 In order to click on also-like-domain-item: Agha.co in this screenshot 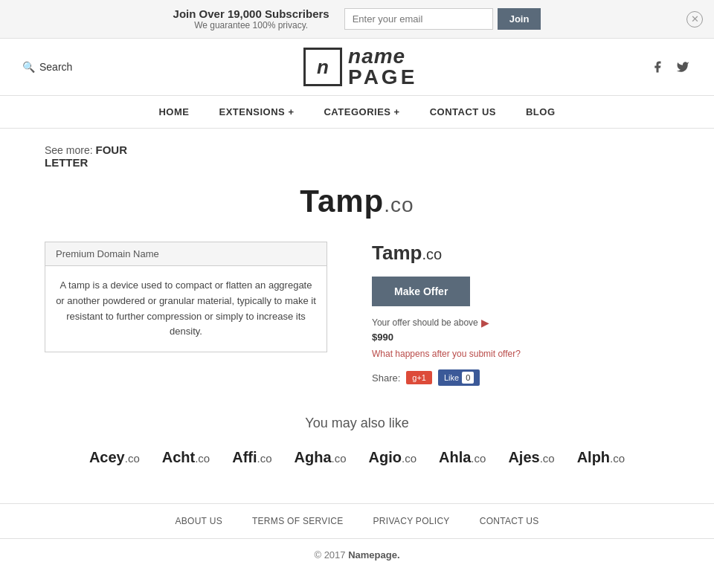, I will do `click(321, 458)`.